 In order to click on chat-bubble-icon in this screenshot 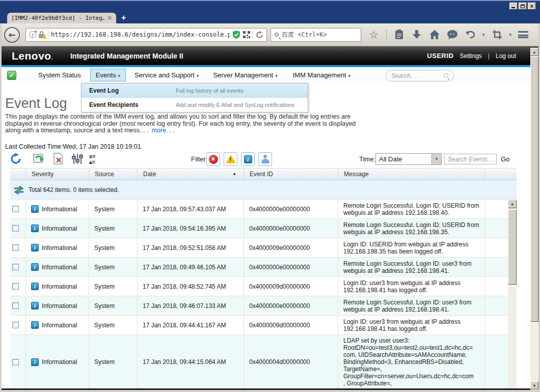, I will do `click(452, 35)`.